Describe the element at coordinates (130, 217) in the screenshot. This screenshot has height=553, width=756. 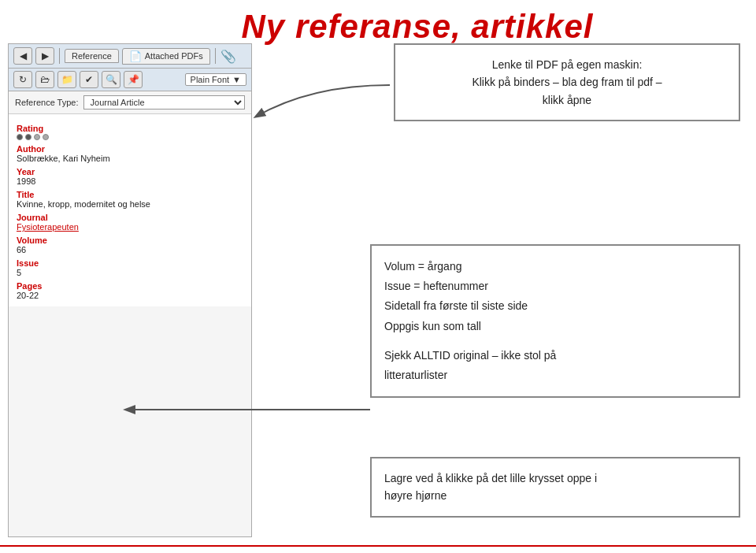
I see `journal-label: Journal` at that location.